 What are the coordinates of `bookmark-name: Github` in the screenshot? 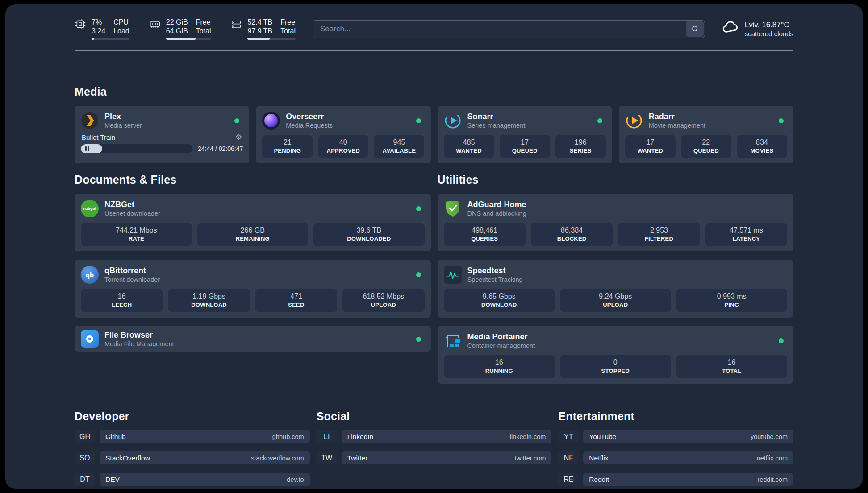 It's located at (116, 437).